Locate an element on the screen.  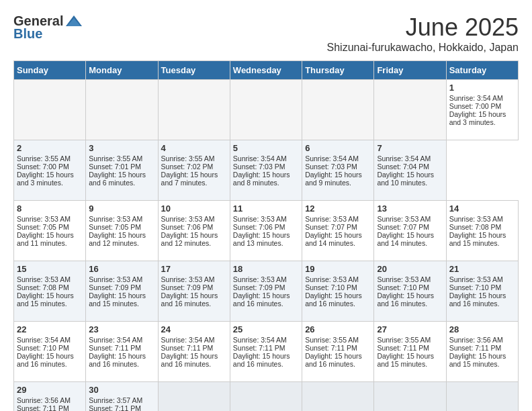
day-number: 29 is located at coordinates (50, 390).